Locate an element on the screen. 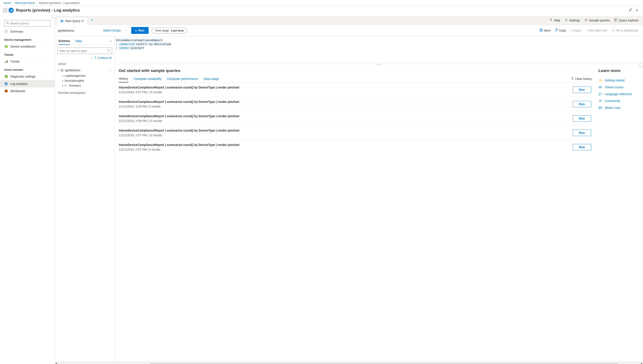 The image size is (643, 364). save-button: Save is located at coordinates (545, 30).